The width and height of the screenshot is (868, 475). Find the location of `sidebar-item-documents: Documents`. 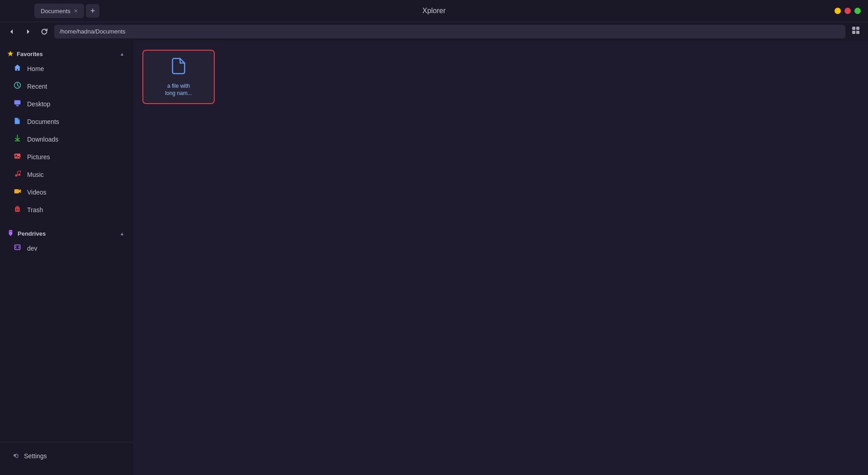

sidebar-item-documents: Documents is located at coordinates (67, 122).